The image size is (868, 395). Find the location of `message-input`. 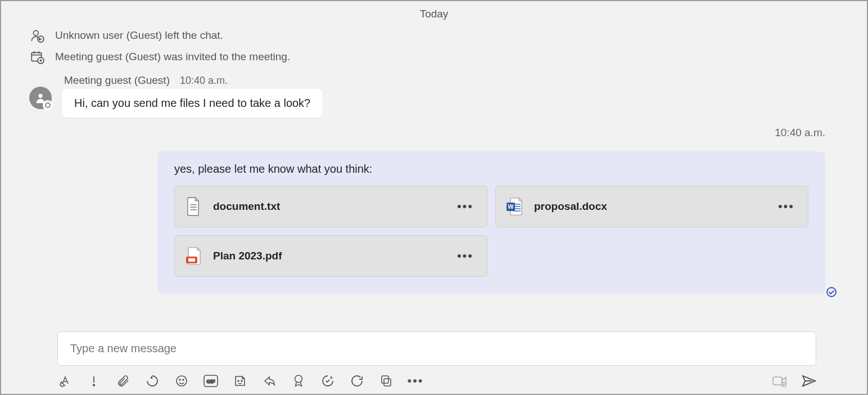

message-input is located at coordinates (437, 349).